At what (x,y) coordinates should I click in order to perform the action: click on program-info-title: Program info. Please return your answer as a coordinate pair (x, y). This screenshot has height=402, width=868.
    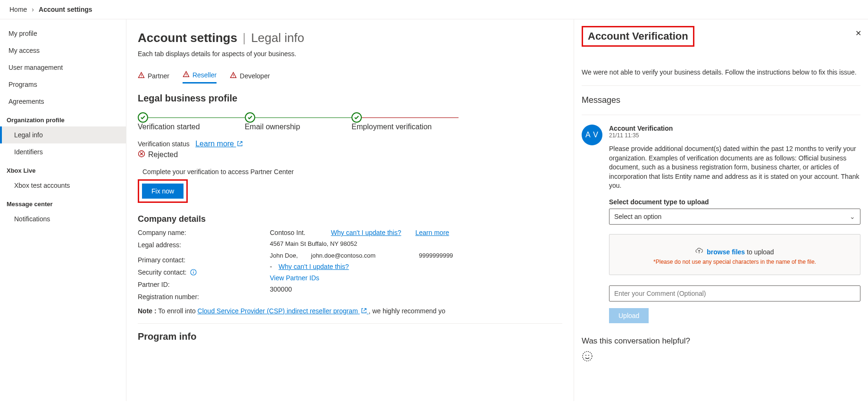
    Looking at the image, I should click on (350, 337).